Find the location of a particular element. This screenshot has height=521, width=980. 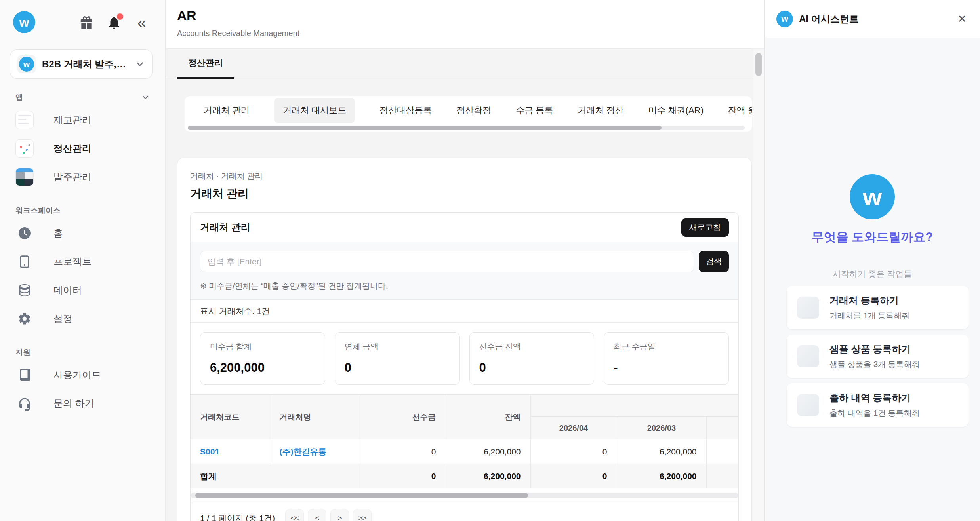

stat-value: 0 is located at coordinates (532, 368).